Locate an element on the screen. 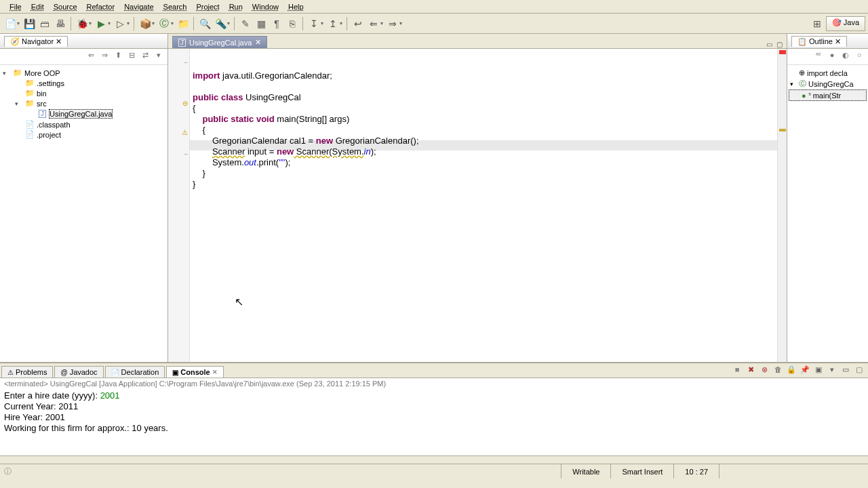 This screenshot has height=488, width=868. menu-run: Run is located at coordinates (236, 7).